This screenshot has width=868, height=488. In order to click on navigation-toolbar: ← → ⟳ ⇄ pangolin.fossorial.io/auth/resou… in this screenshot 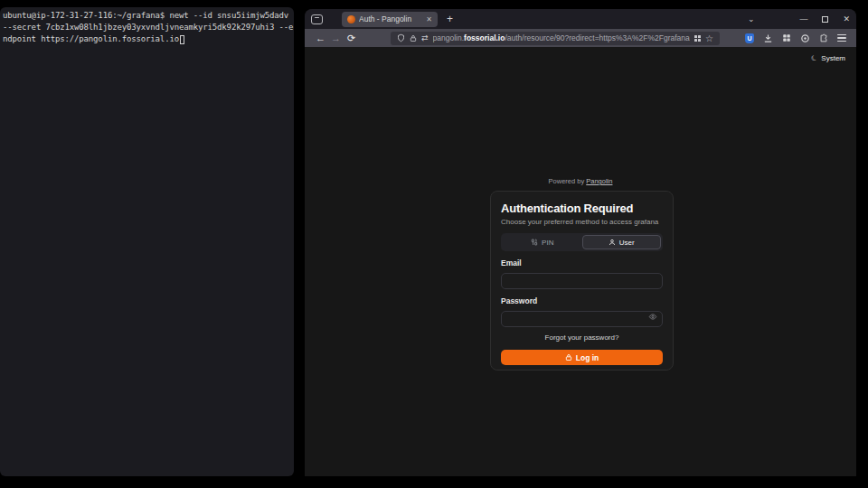, I will do `click(580, 38)`.